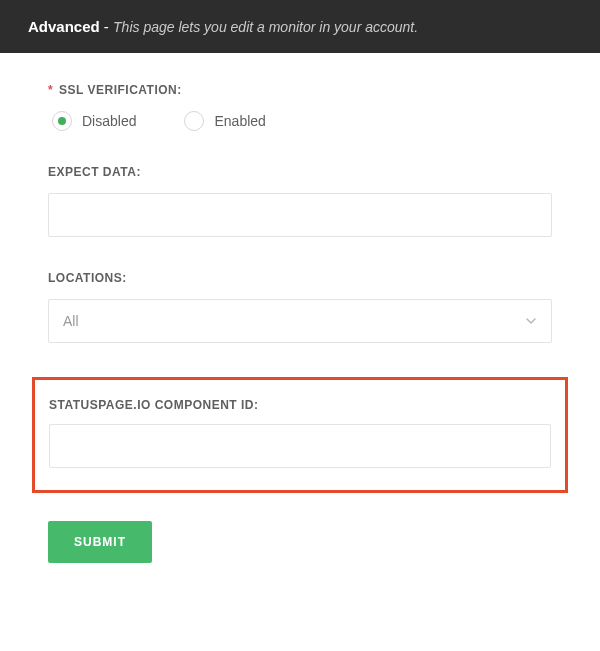  Describe the element at coordinates (300, 26) in the screenshot. I see `page-header: Advanced - This page lets you edit a mon…` at that location.